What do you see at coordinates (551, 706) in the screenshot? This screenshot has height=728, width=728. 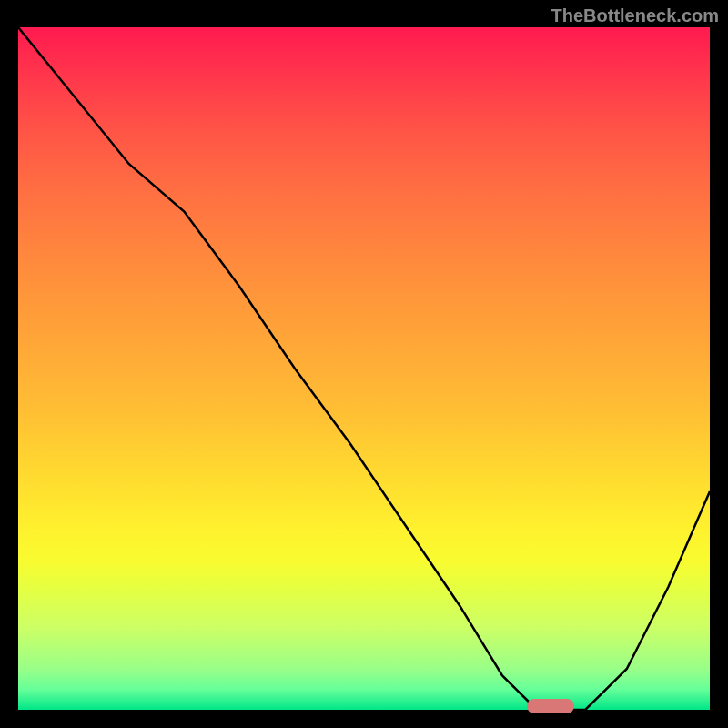 I see `optimal-marker` at bounding box center [551, 706].